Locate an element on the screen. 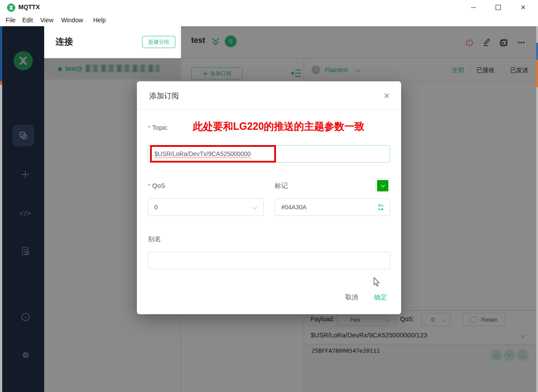 The width and height of the screenshot is (538, 392). annotation-highlight-box is located at coordinates (213, 154).